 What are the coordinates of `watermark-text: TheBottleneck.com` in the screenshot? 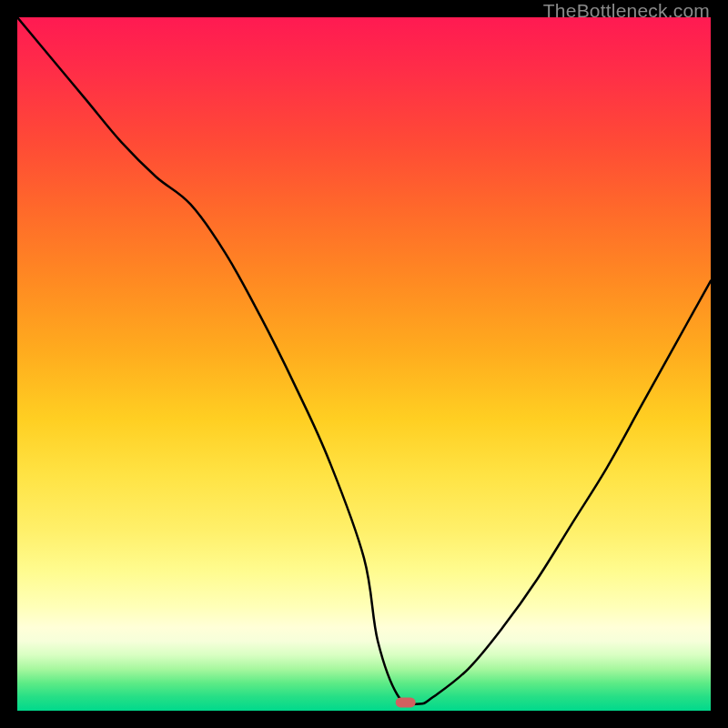 It's located at (626, 11).